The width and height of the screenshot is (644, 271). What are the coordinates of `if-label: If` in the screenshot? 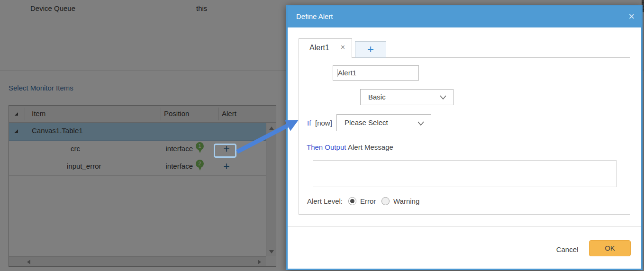 It's located at (309, 123).